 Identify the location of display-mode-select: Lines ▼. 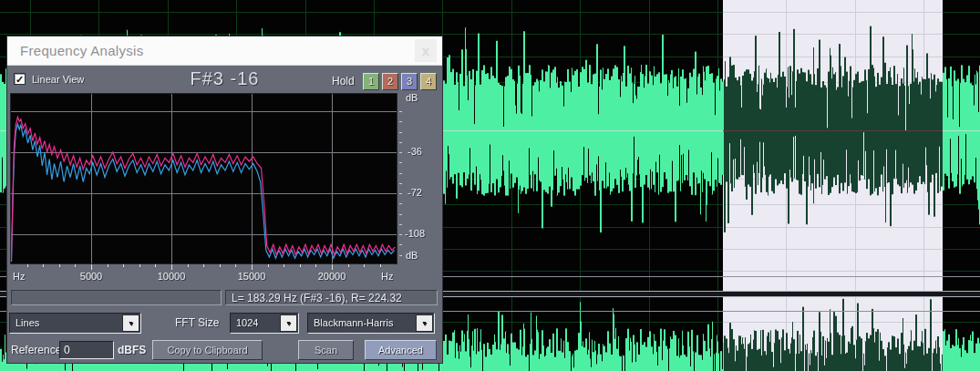
(75, 323).